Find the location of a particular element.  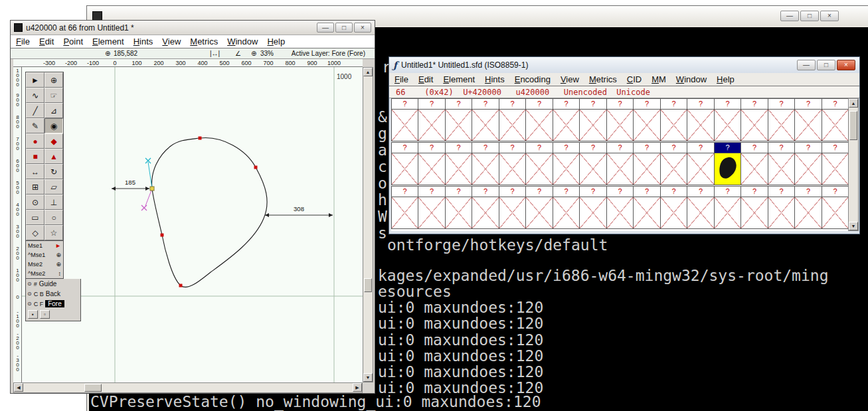

scroll-up-button: ▲ is located at coordinates (853, 104).